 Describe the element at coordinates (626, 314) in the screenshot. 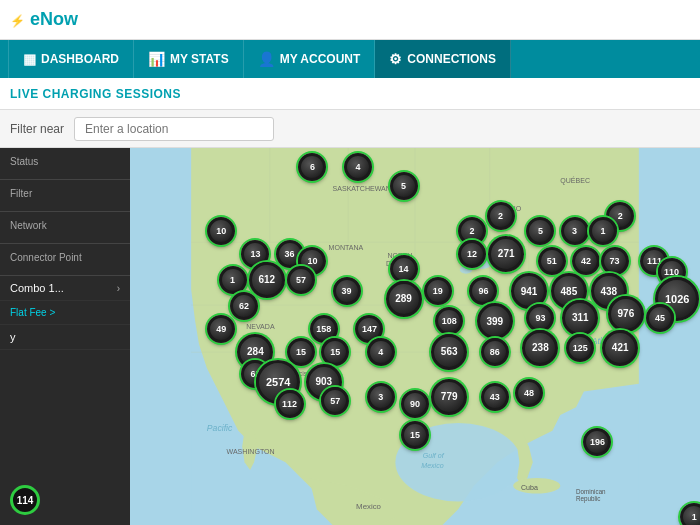

I see `cluster-circle: 976` at that location.